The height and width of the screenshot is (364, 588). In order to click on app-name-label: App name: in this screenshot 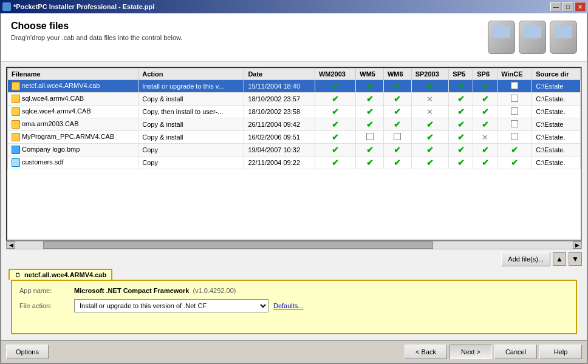, I will do `click(47, 291)`.